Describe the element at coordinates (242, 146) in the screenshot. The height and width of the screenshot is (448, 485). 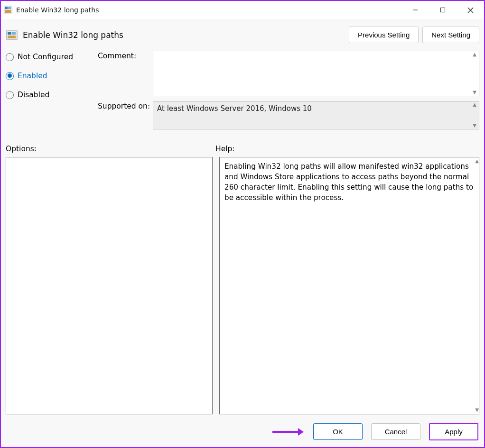
I see `panel-labels: Options: Help:` at that location.